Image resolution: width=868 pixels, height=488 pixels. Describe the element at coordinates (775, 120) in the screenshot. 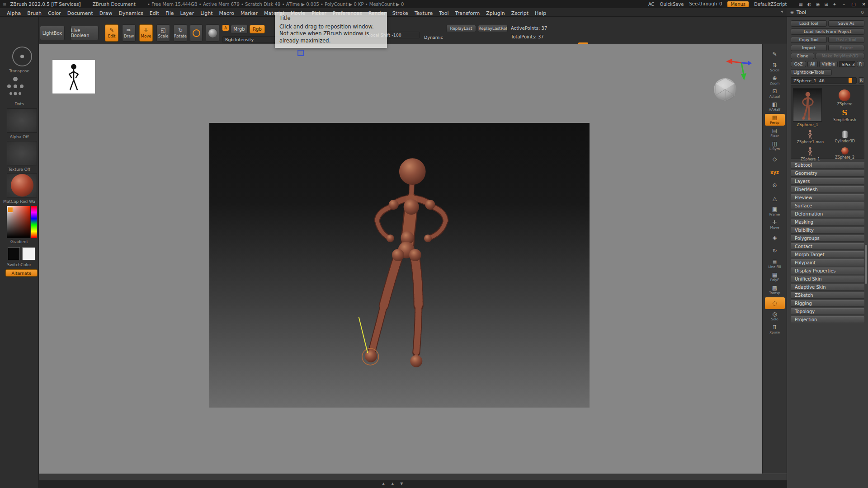

I see `right-shelf-button: ▦ Persp` at that location.